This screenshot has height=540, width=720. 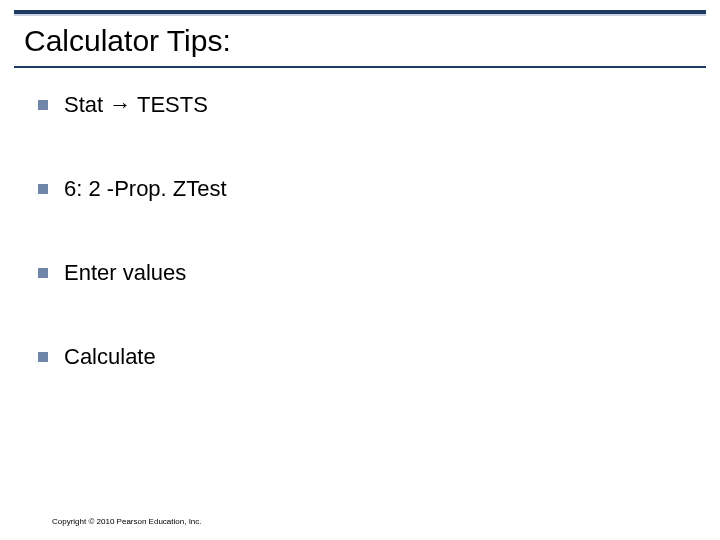 I want to click on title-underline, so click(x=360, y=67).